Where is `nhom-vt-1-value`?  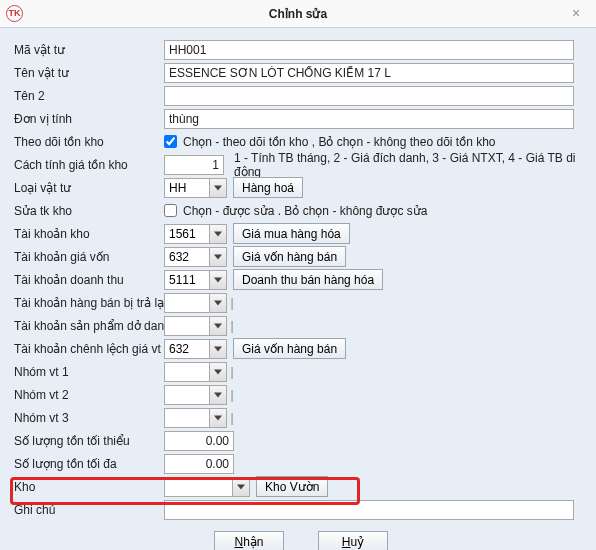 nhom-vt-1-value is located at coordinates (186, 372).